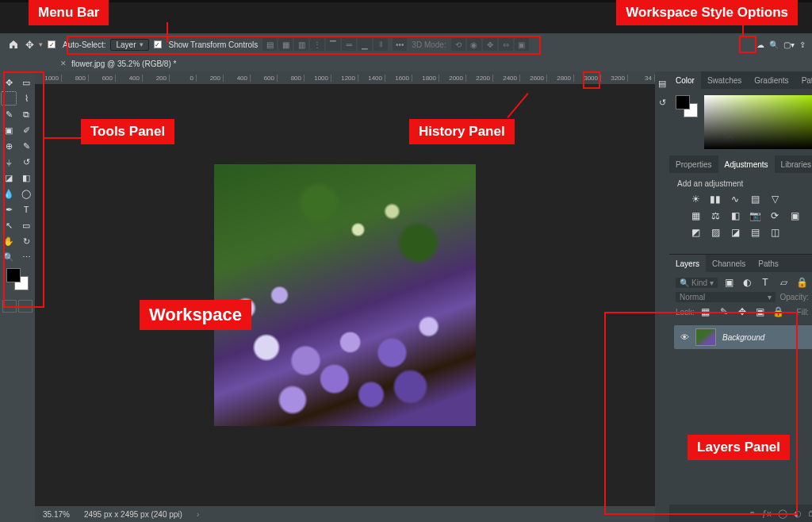  Describe the element at coordinates (26, 178) in the screenshot. I see `gradient-tool: ◧` at that location.